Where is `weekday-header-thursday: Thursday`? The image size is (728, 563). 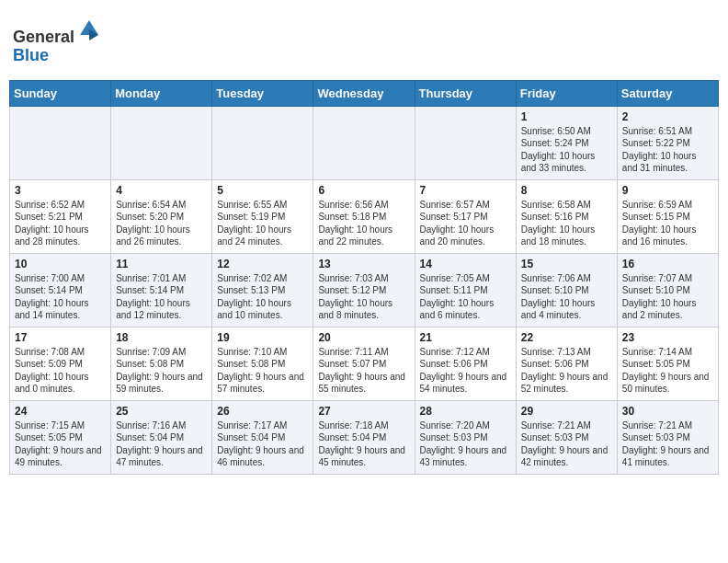 weekday-header-thursday: Thursday is located at coordinates (465, 93).